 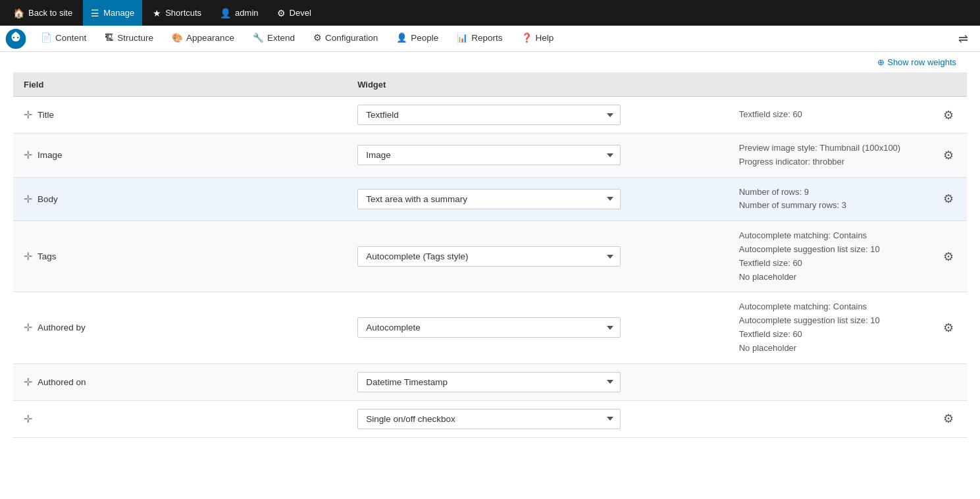 I want to click on widget-select-title: Textfield, so click(x=489, y=115).